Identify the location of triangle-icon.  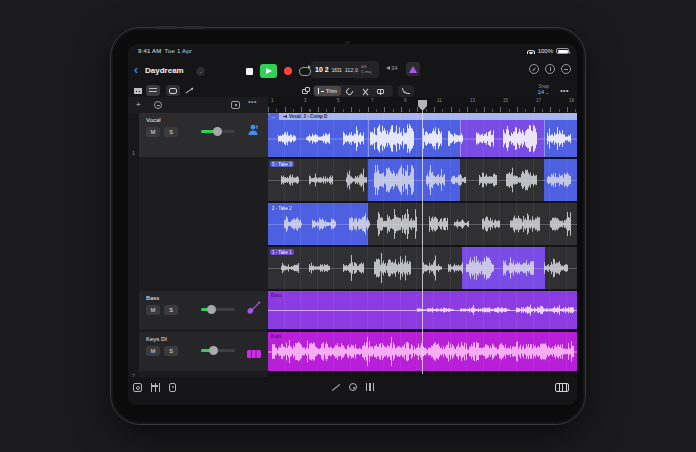
(413, 70).